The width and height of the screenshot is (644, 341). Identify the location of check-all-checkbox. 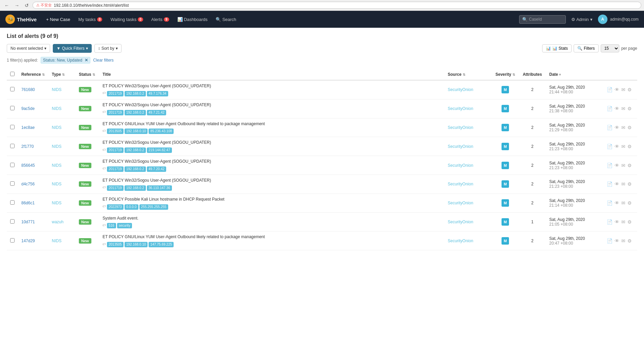
(12, 74).